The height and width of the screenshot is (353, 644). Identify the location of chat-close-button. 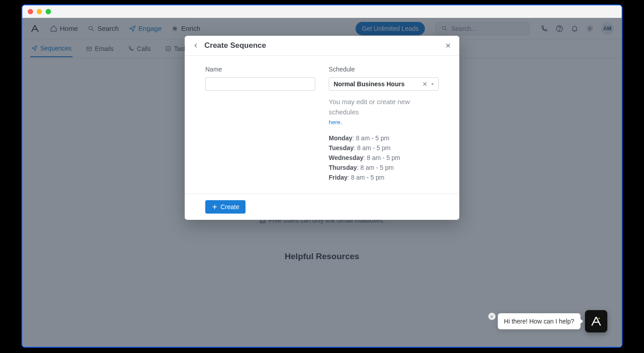
(492, 316).